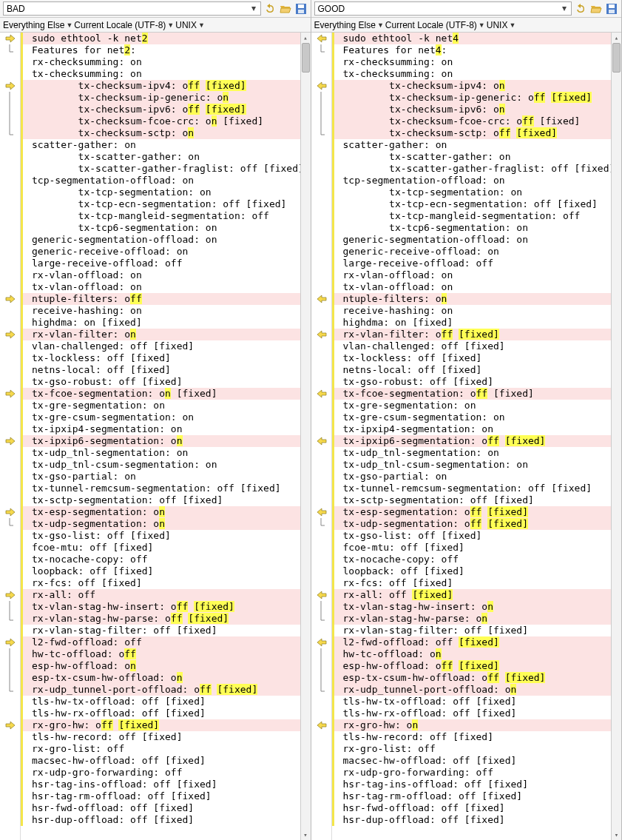 This screenshot has width=622, height=840. Describe the element at coordinates (596, 9) in the screenshot. I see `folder-open-icon` at that location.